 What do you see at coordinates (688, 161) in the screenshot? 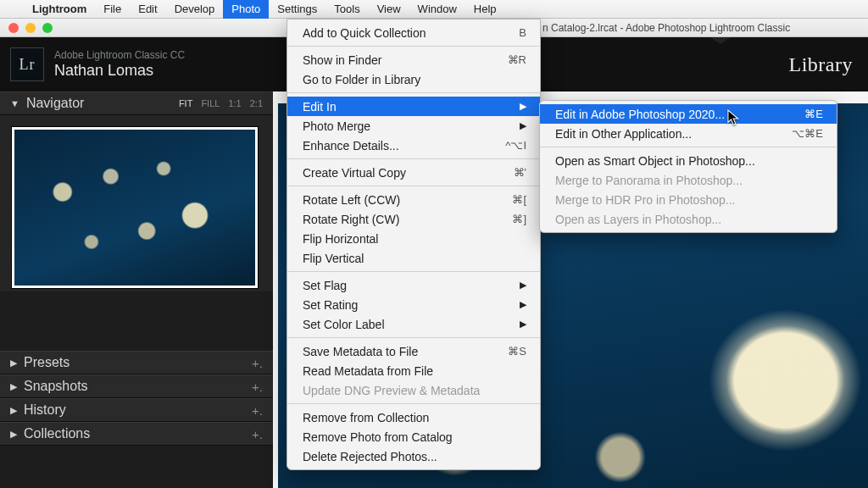
I see `submenu-item: Open as Smart Object in Photoshop...` at bounding box center [688, 161].